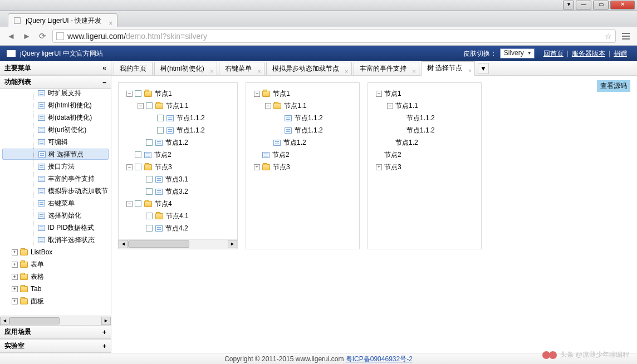  I want to click on sidebar-item: 时扩展支持, so click(56, 94).